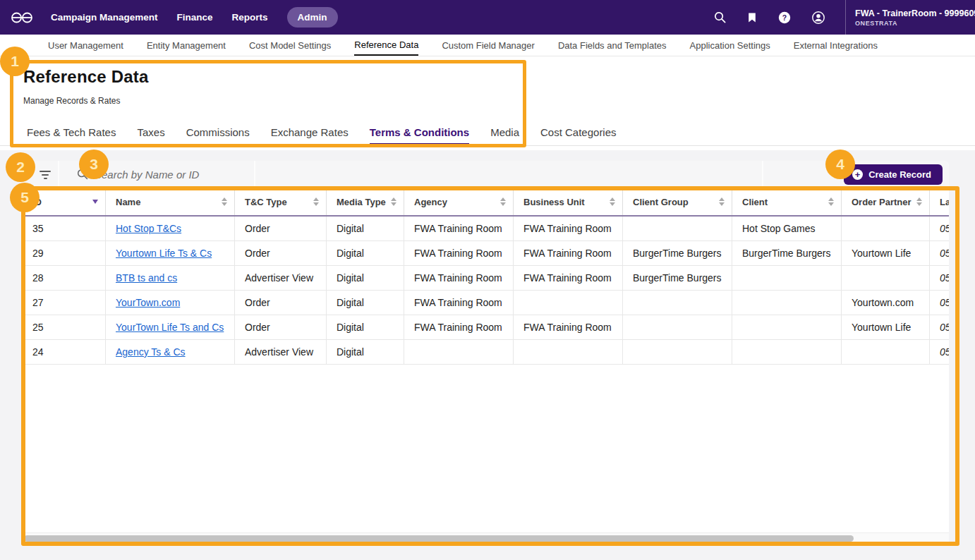 The height and width of the screenshot is (560, 975). I want to click on record-link: Yourtown Life Ts & Cs, so click(164, 253).